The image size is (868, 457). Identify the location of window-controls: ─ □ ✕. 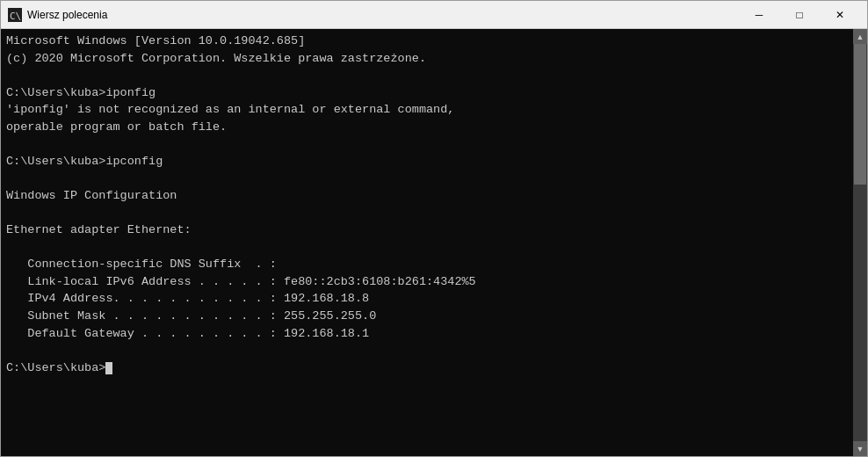
(799, 15).